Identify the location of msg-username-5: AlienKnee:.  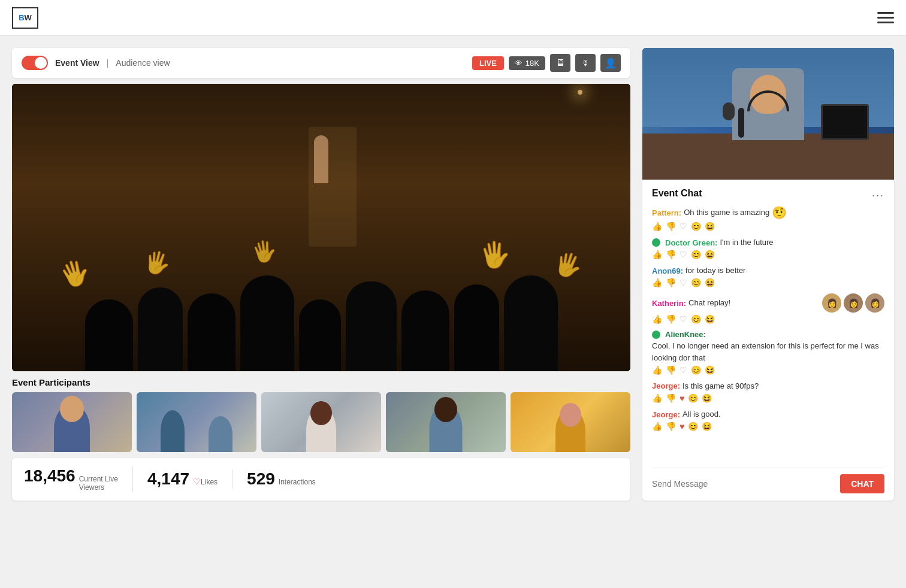
(685, 334).